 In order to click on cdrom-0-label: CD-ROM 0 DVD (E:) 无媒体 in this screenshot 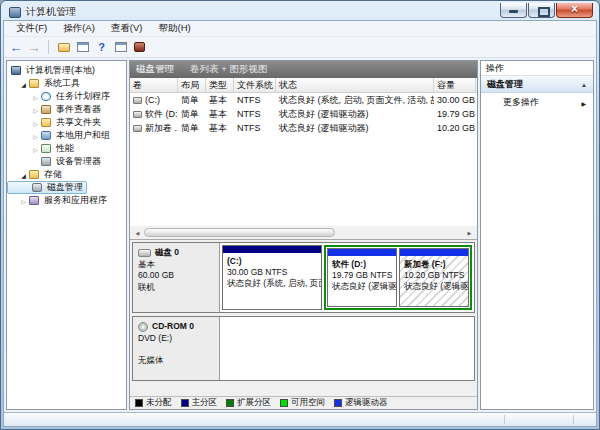, I will do `click(176, 348)`.